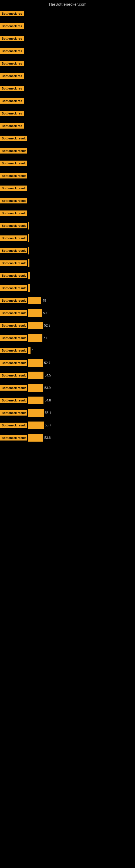 This screenshot has height=868, width=135. I want to click on site-title: TheBottlenecker.com, so click(68, 4).